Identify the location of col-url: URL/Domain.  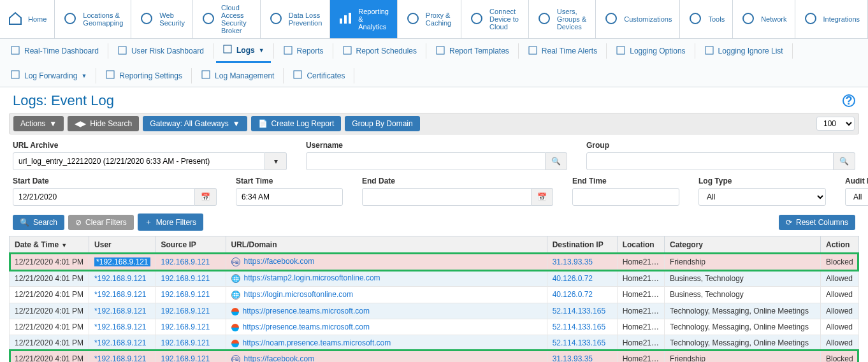
(386, 245).